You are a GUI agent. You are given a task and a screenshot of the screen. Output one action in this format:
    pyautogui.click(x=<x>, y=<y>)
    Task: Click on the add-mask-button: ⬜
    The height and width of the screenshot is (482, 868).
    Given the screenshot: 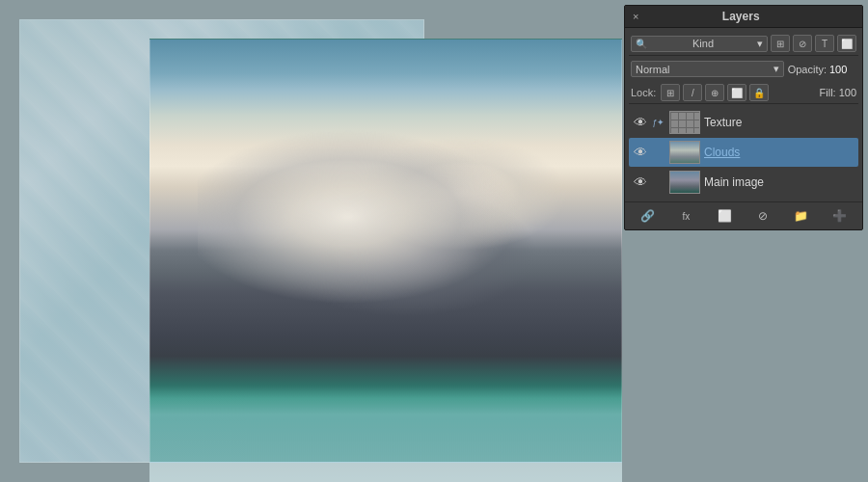 What is the action you would take?
    pyautogui.click(x=724, y=216)
    